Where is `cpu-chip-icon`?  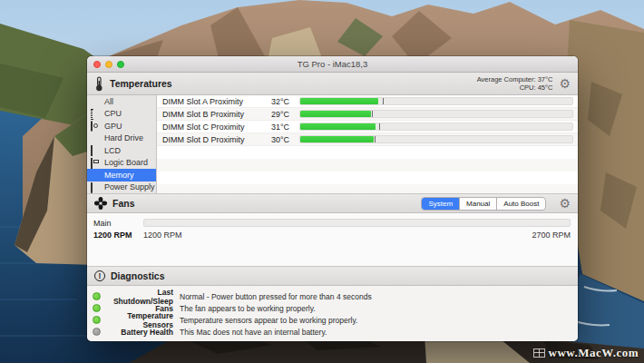 cpu-chip-icon is located at coordinates (96, 114).